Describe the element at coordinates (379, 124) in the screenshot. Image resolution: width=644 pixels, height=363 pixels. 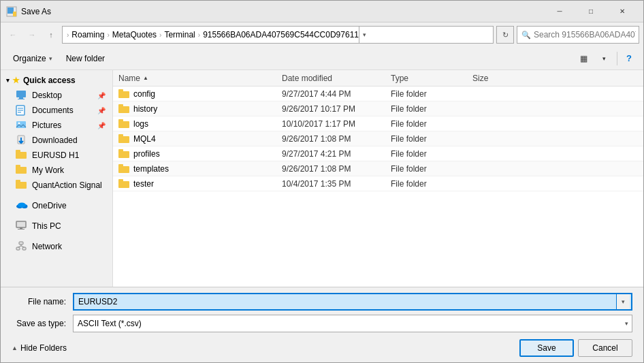
I see `table-row: logs 10/10/2017 1:17 PM File folder` at that location.